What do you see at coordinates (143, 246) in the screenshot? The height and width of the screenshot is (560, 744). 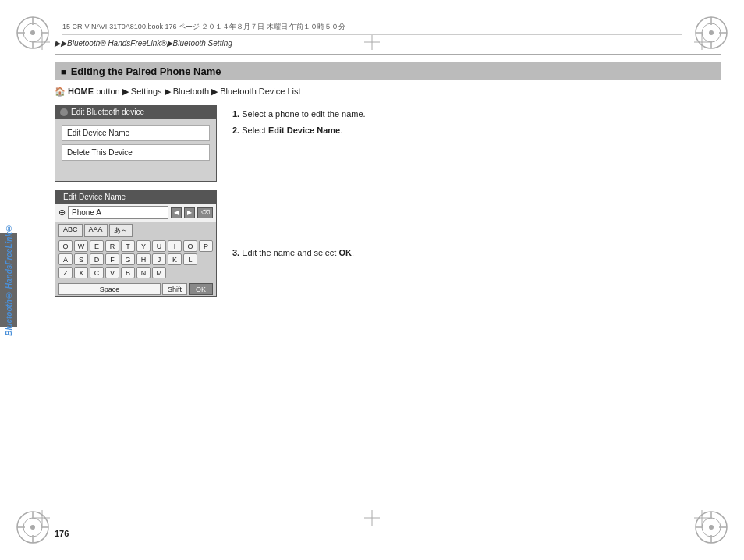 I see `kb-key-y: Y` at bounding box center [143, 246].